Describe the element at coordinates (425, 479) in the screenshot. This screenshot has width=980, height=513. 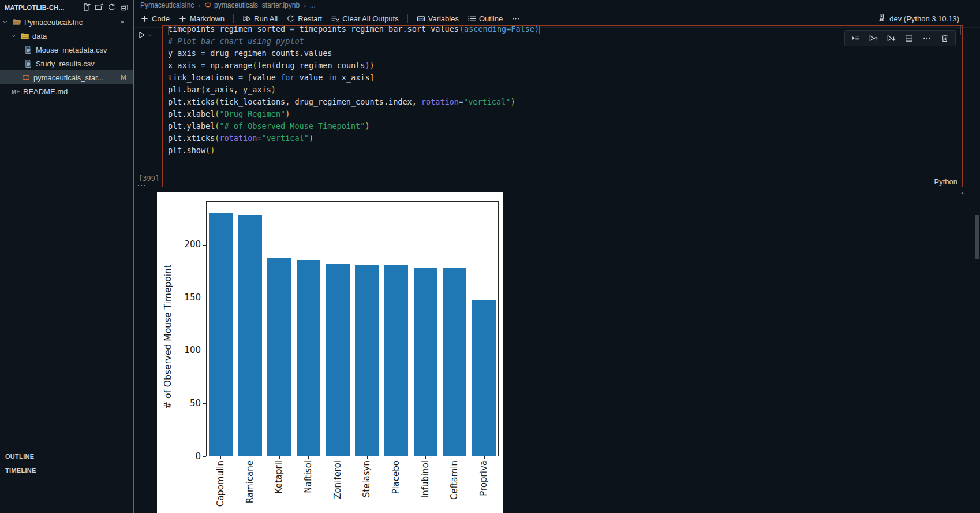
I see `x-tick-label: Infubinol` at that location.